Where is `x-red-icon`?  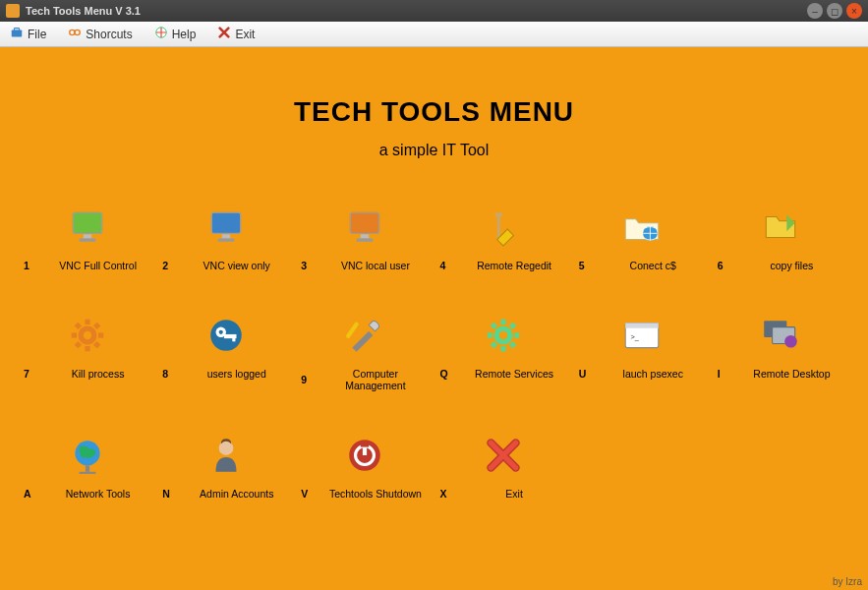
x-red-icon is located at coordinates (503, 455).